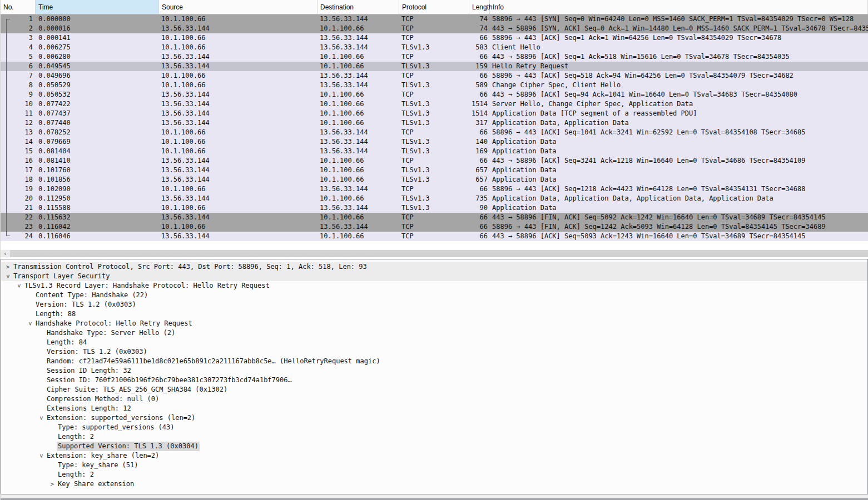 This screenshot has width=868, height=500. Describe the element at coordinates (434, 323) in the screenshot. I see `detail-tree-row: >Handshake Protocol: Hello Retry Request` at that location.